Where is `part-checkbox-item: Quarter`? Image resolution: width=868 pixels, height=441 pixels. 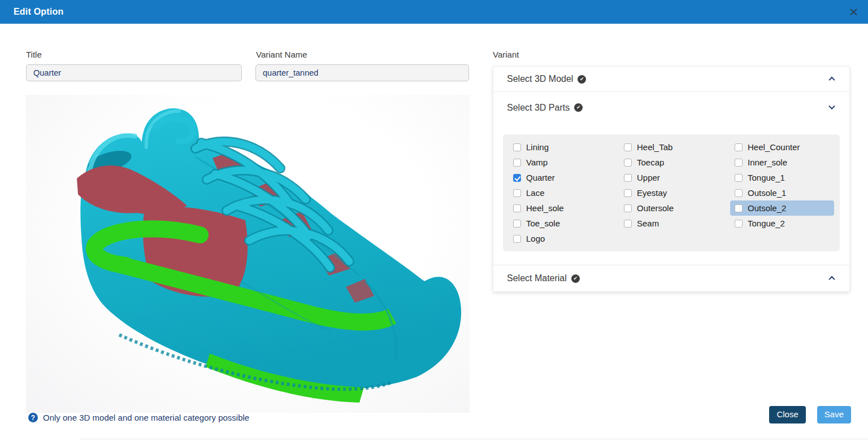 part-checkbox-item: Quarter is located at coordinates (564, 177).